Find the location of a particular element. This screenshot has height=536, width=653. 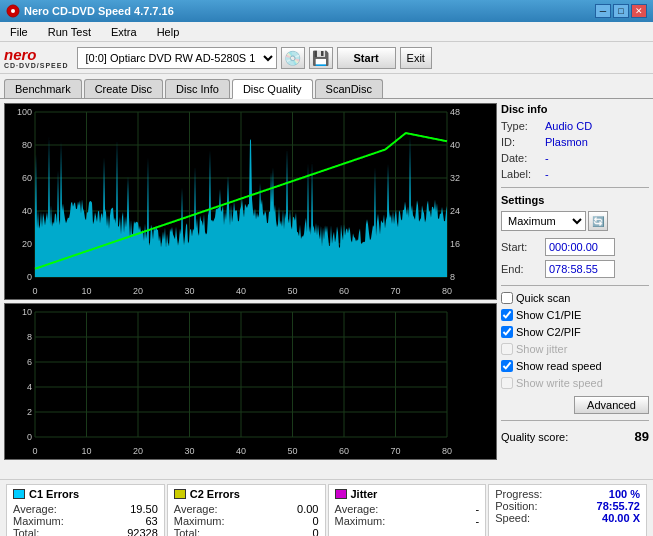

quick-scan-checkbox is located at coordinates (507, 298).